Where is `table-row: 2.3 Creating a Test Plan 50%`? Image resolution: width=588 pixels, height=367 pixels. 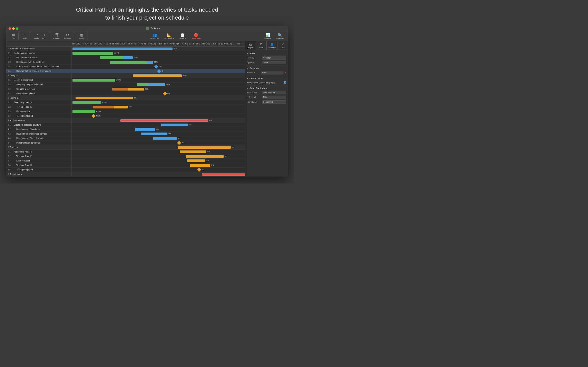
table-row: 2.3 Creating a Test Plan 50% is located at coordinates (125, 89).